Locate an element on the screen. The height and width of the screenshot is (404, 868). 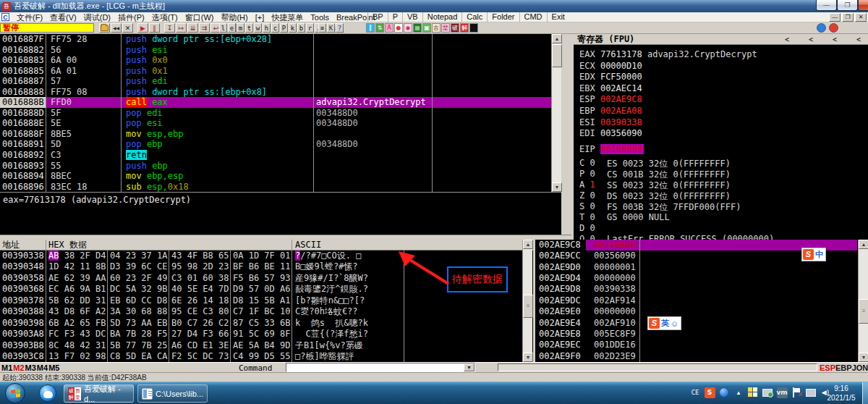
flag-row: D 0 is located at coordinates (587, 228).